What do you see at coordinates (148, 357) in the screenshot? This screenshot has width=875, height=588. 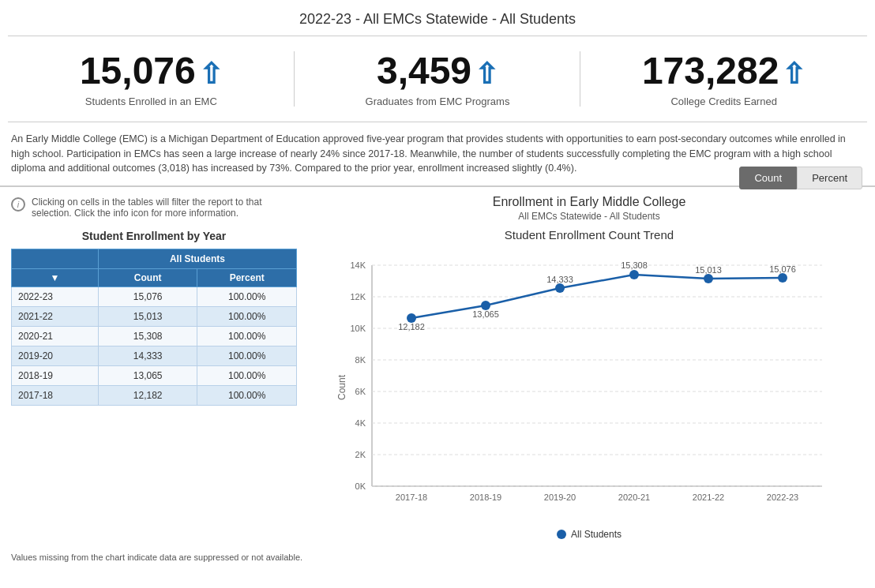 I see `count-cell: 14,333` at bounding box center [148, 357].